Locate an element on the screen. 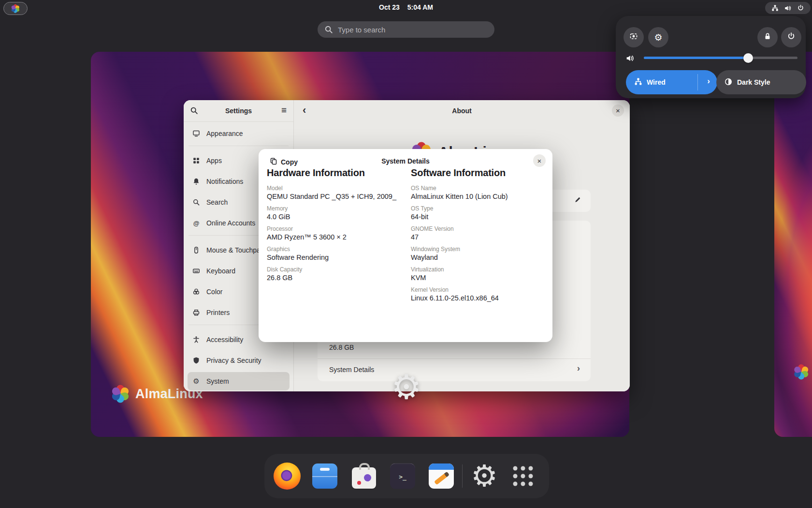 Image resolution: width=812 pixels, height=508 pixels. system-details-dialog: Copy System Details × Hardware Informati… is located at coordinates (406, 246).